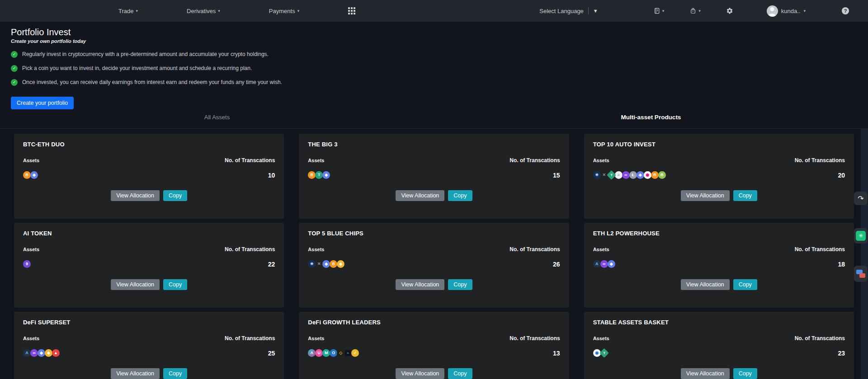  Describe the element at coordinates (557, 353) in the screenshot. I see `transactions-count: 13` at that location.